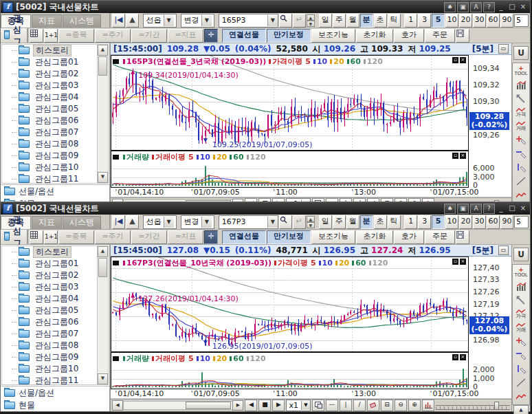 The image size is (532, 414). What do you see at coordinates (333, 36) in the screenshot?
I see `aux-function-button: 보조기능` at bounding box center [333, 36].